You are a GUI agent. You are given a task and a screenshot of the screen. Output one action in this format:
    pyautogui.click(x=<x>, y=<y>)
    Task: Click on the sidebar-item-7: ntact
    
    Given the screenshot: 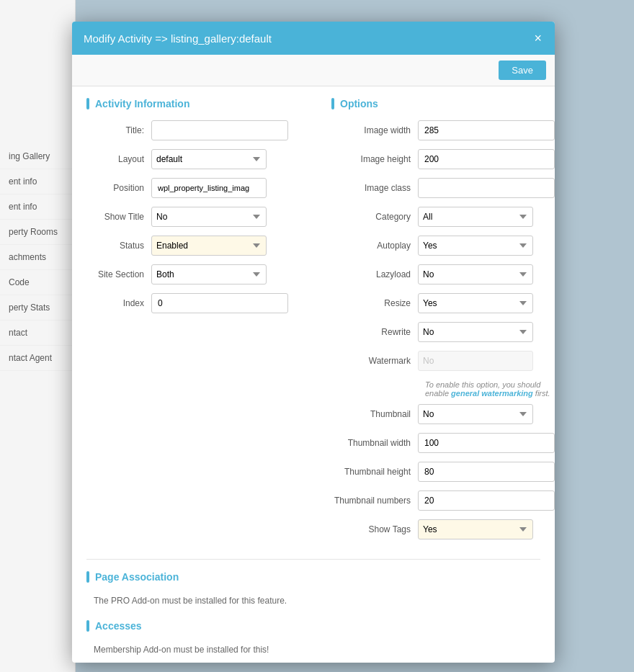 What is the action you would take?
    pyautogui.click(x=37, y=333)
    